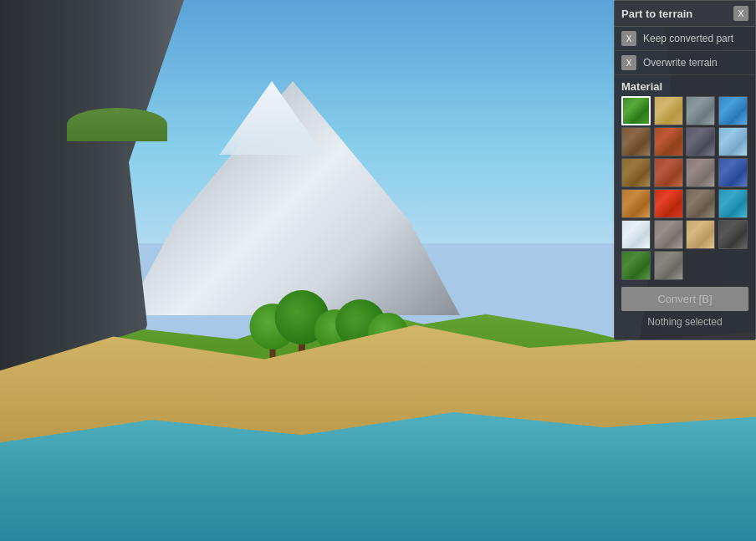 This screenshot has height=541, width=756. What do you see at coordinates (669, 204) in the screenshot?
I see `material-lava` at bounding box center [669, 204].